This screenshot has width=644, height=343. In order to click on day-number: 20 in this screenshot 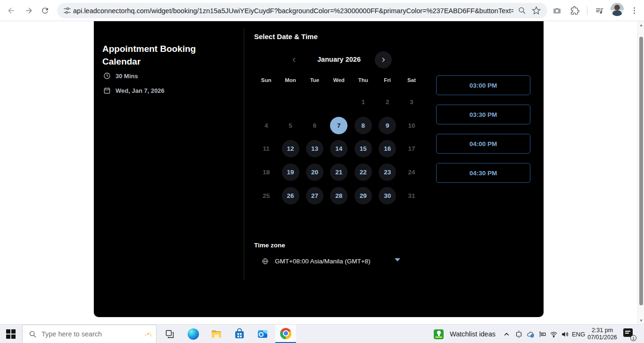, I will do `click(315, 172)`.